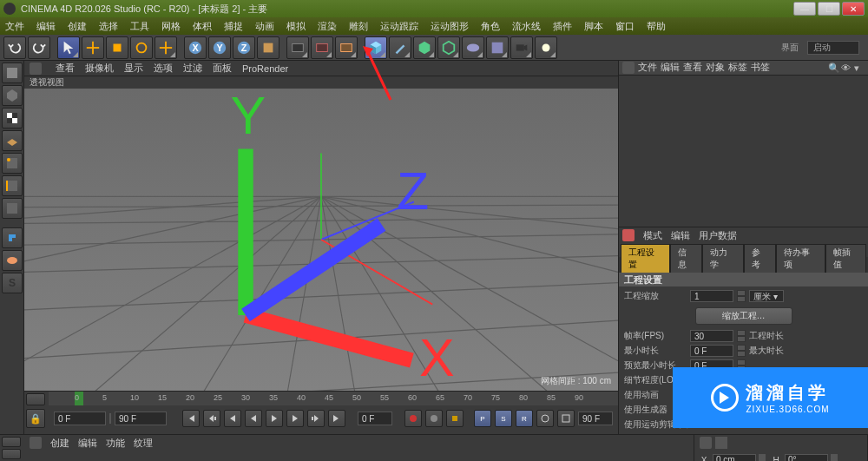 The image size is (868, 461). What do you see at coordinates (36, 399) in the screenshot?
I see `timeline-tool-a` at bounding box center [36, 399].